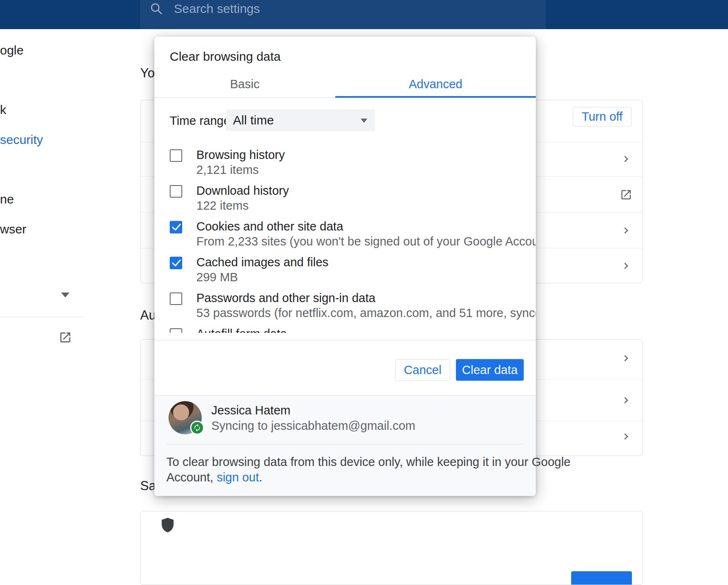 Image resolution: width=728 pixels, height=585 pixels. What do you see at coordinates (602, 117) in the screenshot?
I see `turn-off-button: Turn off` at bounding box center [602, 117].